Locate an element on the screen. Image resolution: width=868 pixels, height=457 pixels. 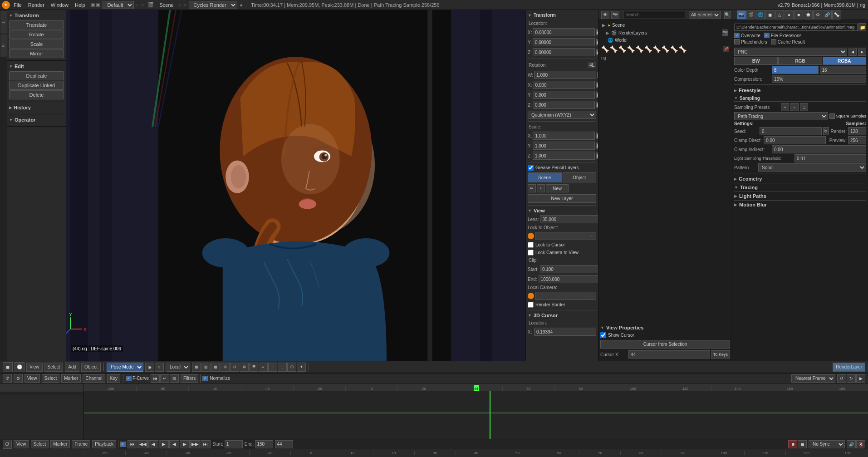
format-prev-icon: ◀ is located at coordinates (853, 52).